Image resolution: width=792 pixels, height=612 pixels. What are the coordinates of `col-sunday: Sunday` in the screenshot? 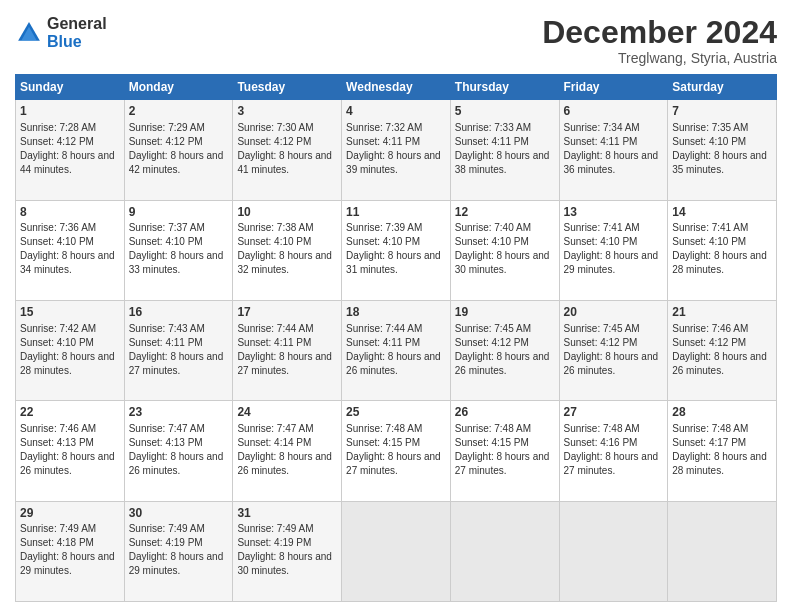 It's located at (70, 88).